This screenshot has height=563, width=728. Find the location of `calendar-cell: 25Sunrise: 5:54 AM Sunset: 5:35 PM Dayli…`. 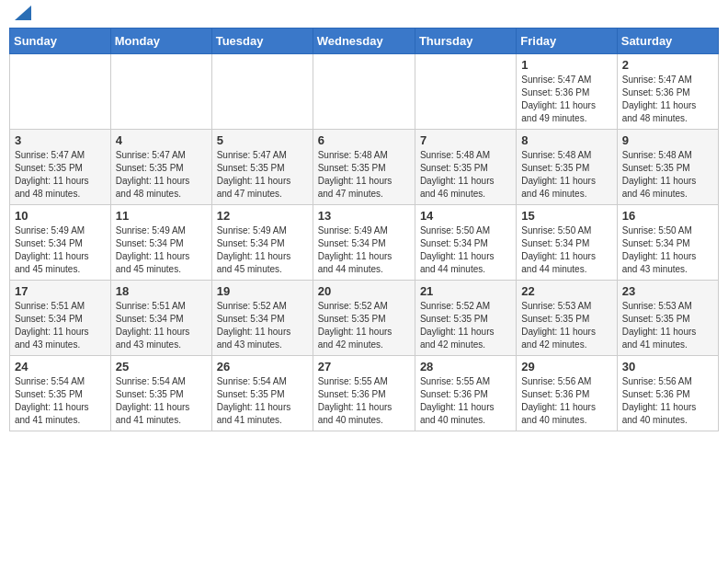

calendar-cell: 25Sunrise: 5:54 AM Sunset: 5:35 PM Dayli… is located at coordinates (161, 394).